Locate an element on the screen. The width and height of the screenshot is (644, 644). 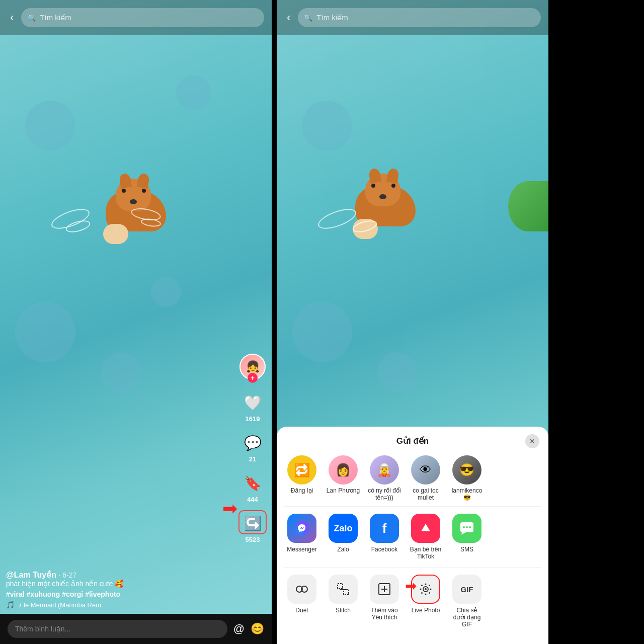
search-bar-right: 🔍 Tìm kiếm is located at coordinates (420, 18).